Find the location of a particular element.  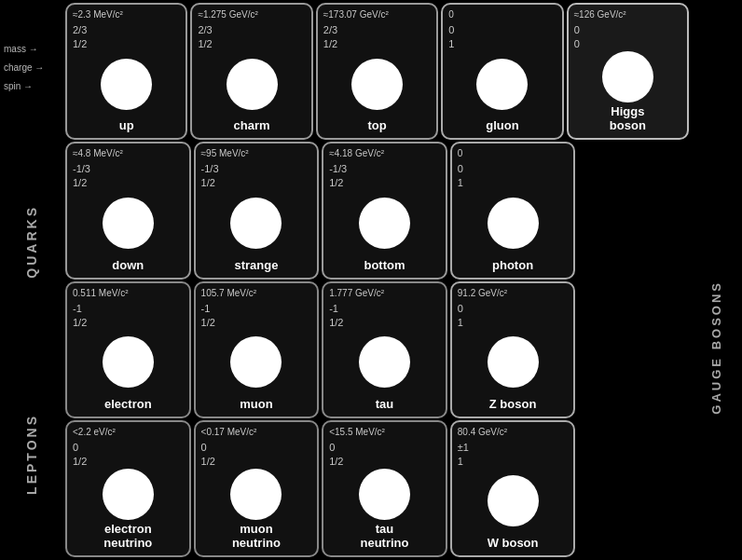

eneutrino-numbers: 01/2 is located at coordinates (129, 455).